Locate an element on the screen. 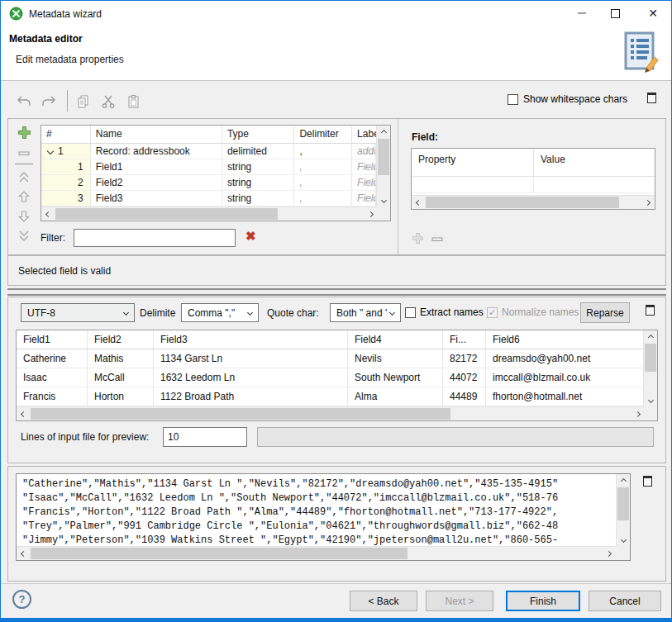  quote-char-select: Both " and ' is located at coordinates (365, 312).